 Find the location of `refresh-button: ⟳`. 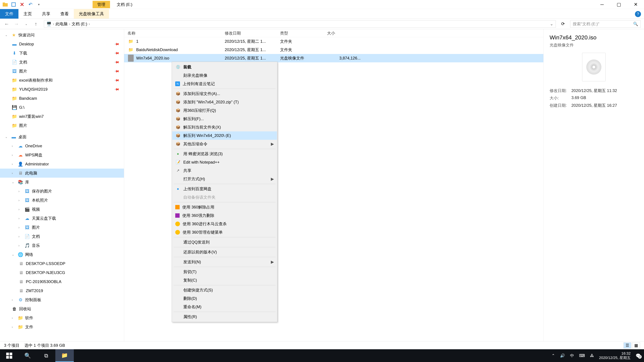

refresh-button: ⟳ is located at coordinates (563, 24).